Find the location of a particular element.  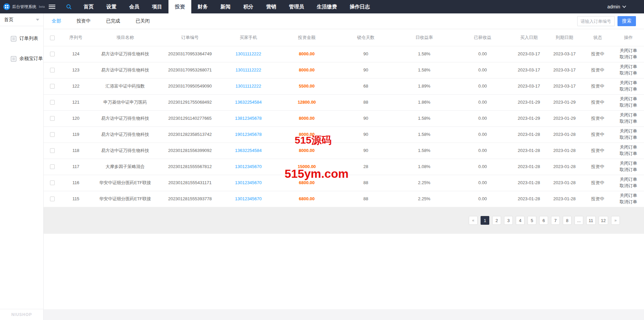

status-tab: 全部 is located at coordinates (56, 21).